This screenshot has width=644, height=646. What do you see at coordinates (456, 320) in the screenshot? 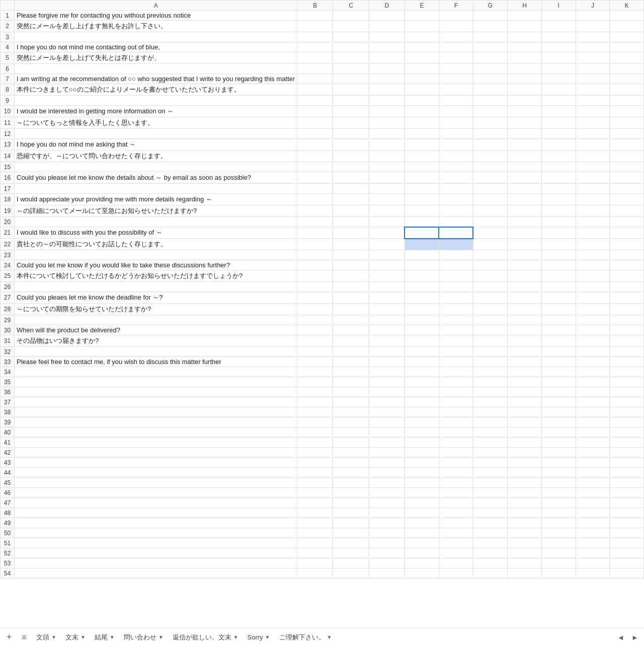
I see `cell-f29` at bounding box center [456, 320].